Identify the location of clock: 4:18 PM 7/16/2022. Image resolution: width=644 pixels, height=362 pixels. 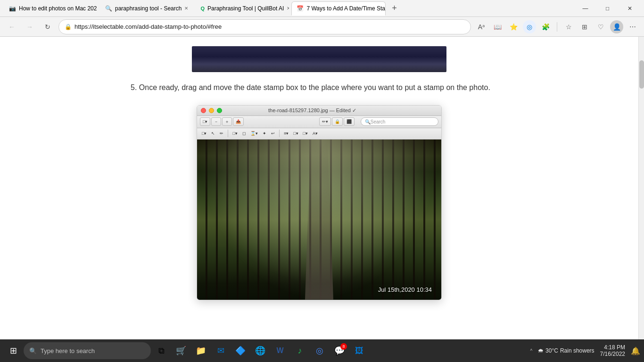
(613, 351).